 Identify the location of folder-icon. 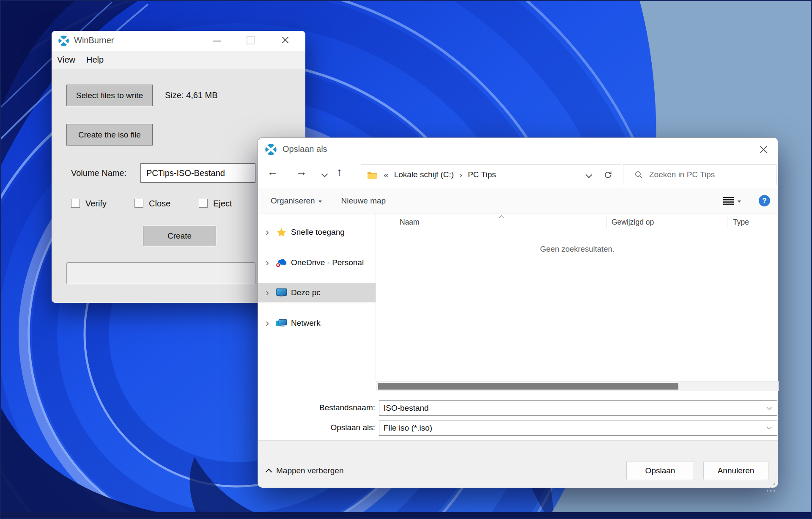
(372, 175).